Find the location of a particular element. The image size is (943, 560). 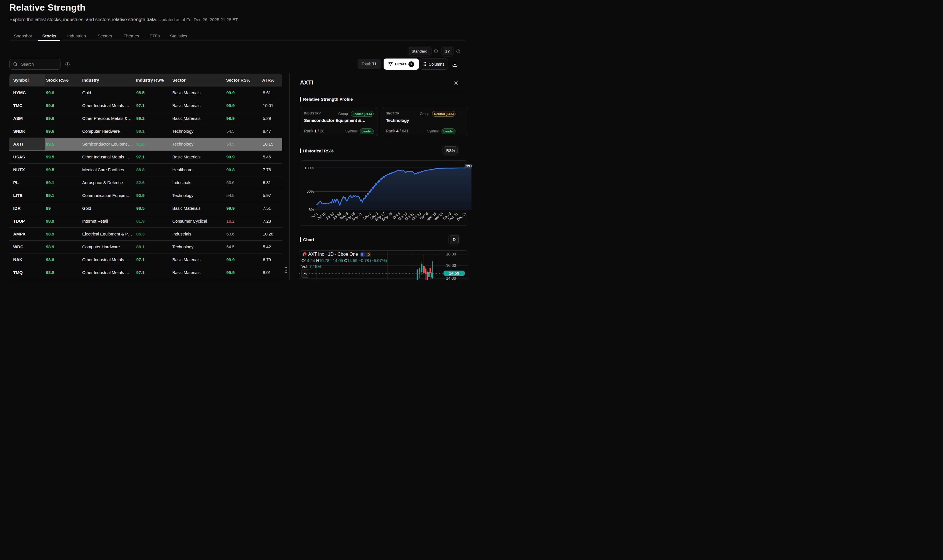

svg-text: 99.8 is located at coordinates (469, 166).